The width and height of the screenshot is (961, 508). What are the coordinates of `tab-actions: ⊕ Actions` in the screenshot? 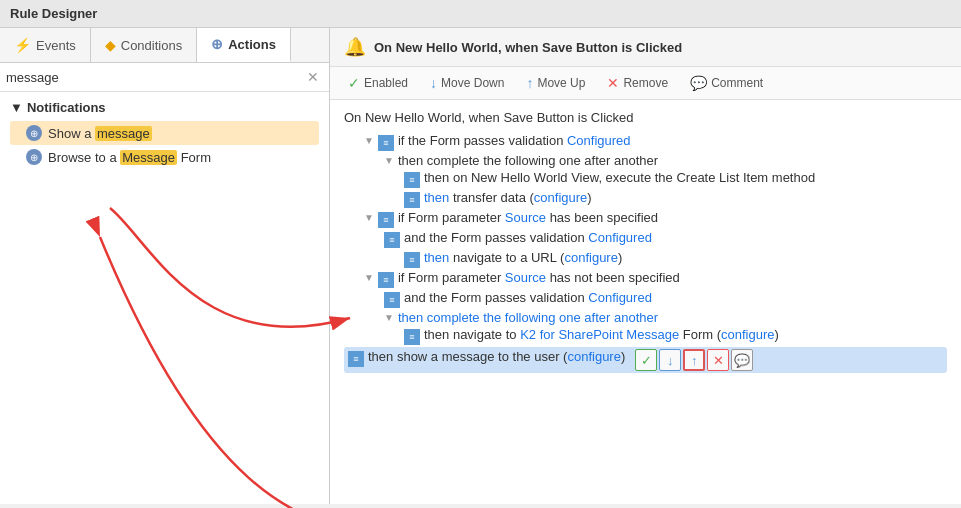 It's located at (244, 45).